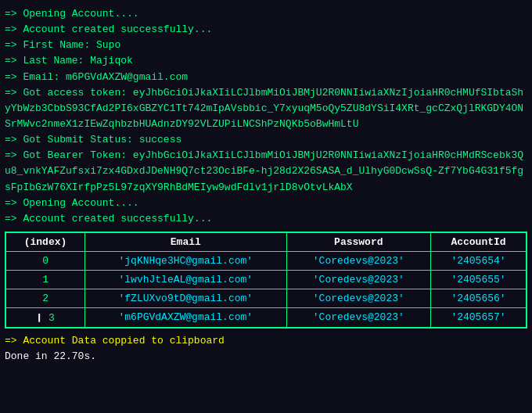 Image resolution: width=532 pixels, height=413 pixels. I want to click on table-row: 0'jqKNHqe3HC@gmail.com''Coredevs@2023''2…, so click(266, 260).